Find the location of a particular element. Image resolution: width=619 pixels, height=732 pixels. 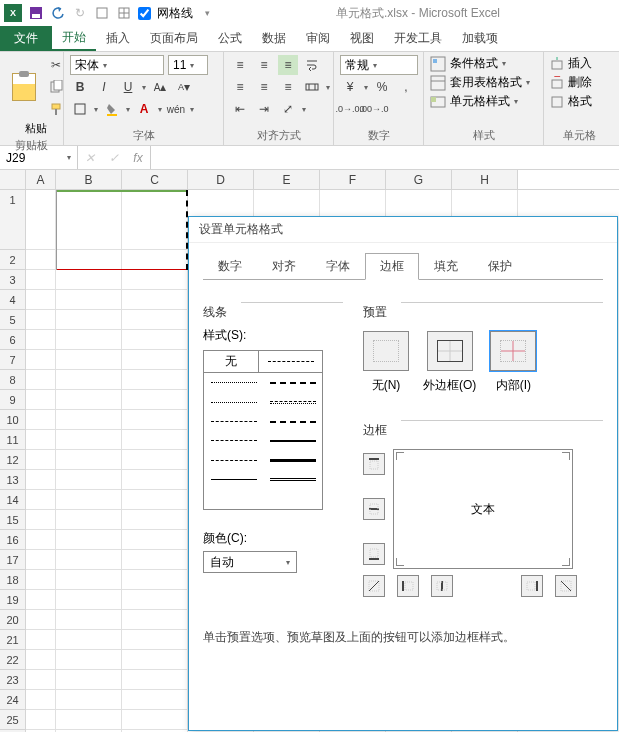

dlg-tab-number: 数字 is located at coordinates (230, 266).